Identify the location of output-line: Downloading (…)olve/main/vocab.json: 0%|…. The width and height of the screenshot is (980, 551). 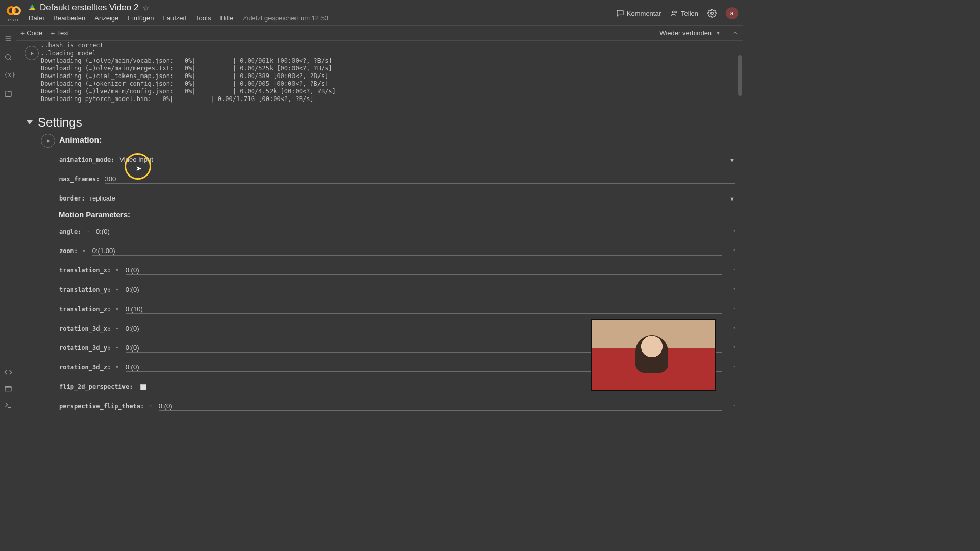
(388, 61).